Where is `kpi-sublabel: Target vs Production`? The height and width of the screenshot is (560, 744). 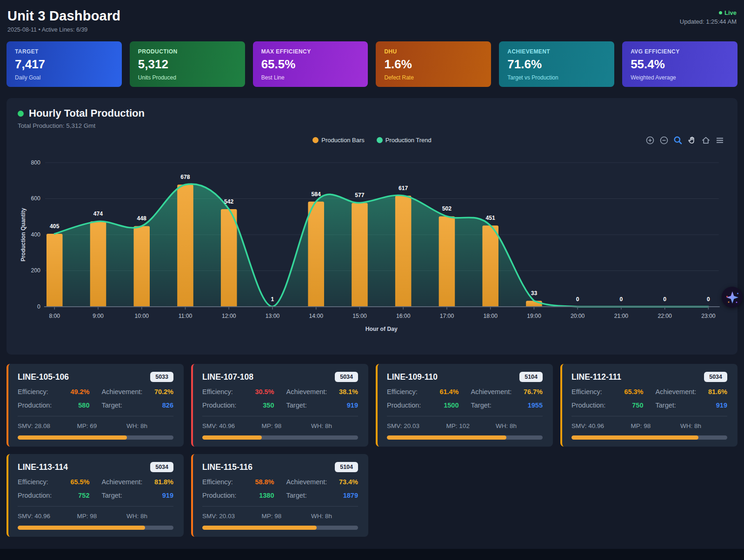
kpi-sublabel: Target vs Production is located at coordinates (557, 78).